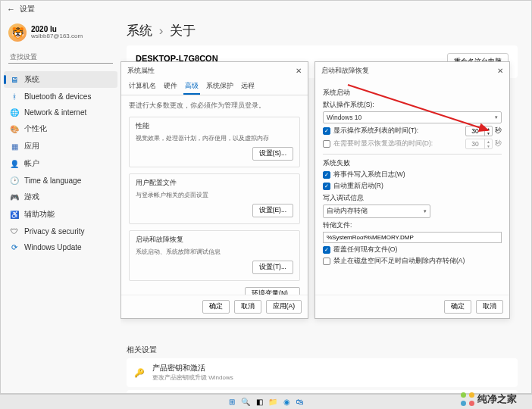  What do you see at coordinates (327, 186) in the screenshot?
I see `chk-auto-restart: ✓` at bounding box center [327, 186].